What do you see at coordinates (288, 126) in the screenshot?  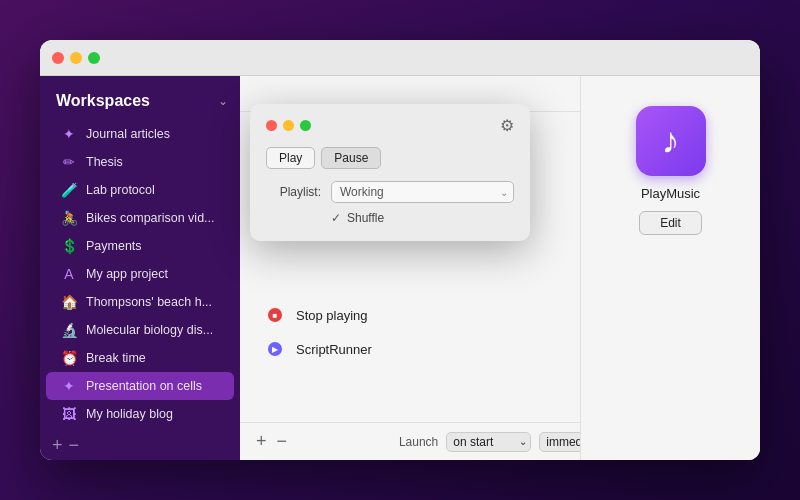 I see `popup-traffic-lights` at bounding box center [288, 126].